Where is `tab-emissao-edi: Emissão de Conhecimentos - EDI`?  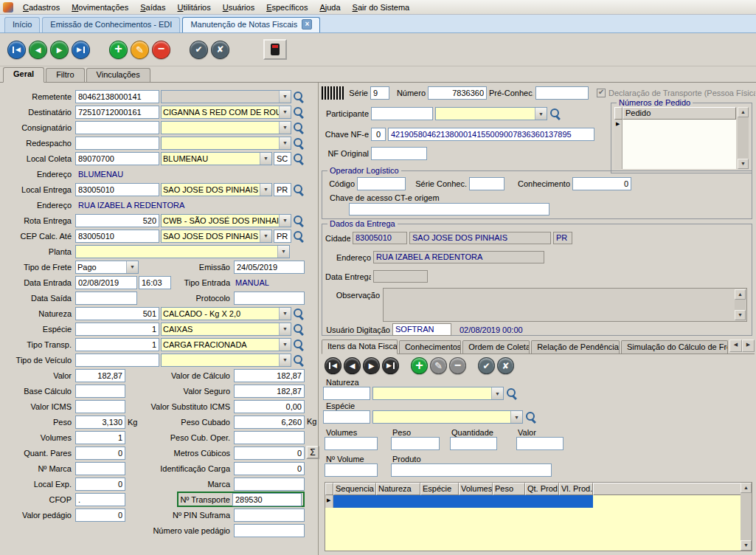 tab-emissao-edi: Emissão de Conhecimentos - EDI is located at coordinates (111, 25).